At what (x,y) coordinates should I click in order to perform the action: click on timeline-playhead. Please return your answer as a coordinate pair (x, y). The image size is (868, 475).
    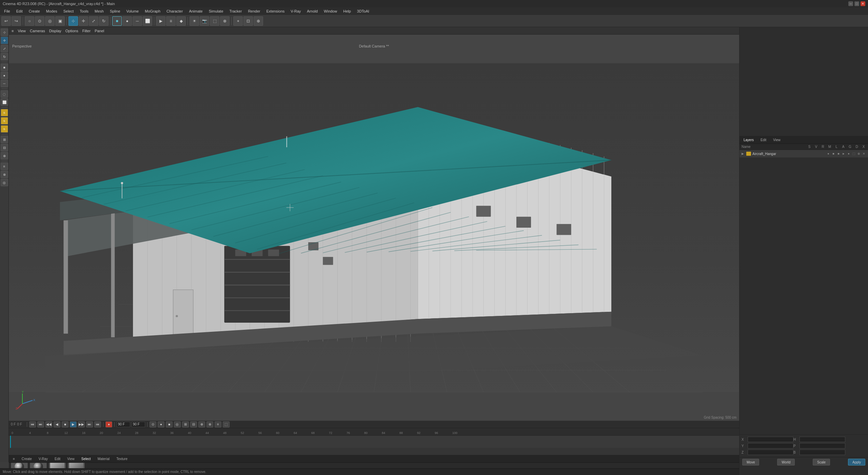
    Looking at the image, I should click on (11, 442).